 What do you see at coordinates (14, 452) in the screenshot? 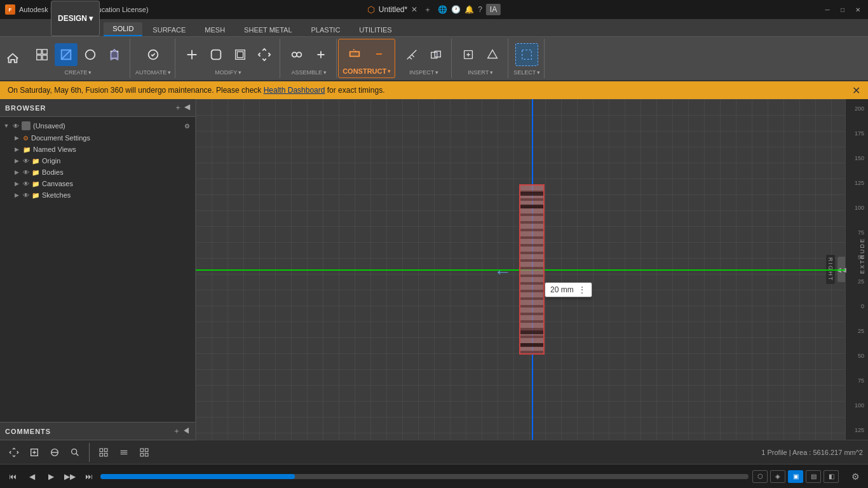
I see `pan-btn` at bounding box center [14, 452].